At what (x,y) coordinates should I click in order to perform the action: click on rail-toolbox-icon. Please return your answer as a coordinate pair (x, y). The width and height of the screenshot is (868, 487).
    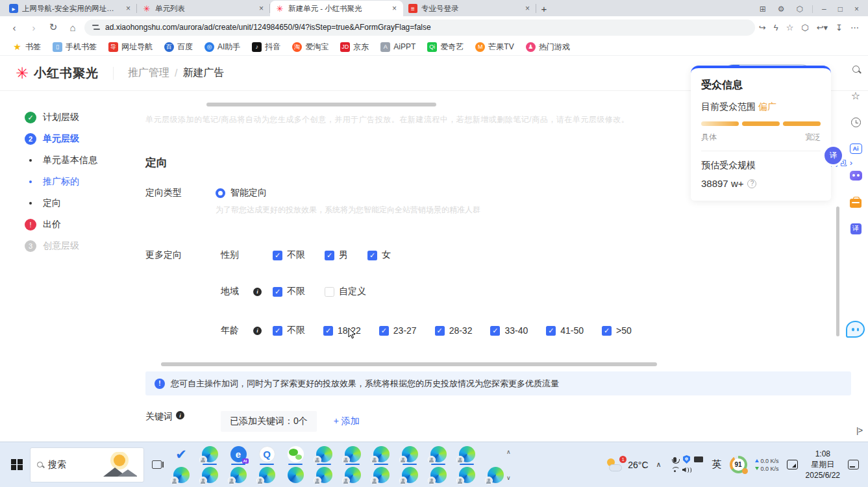
    Looking at the image, I should click on (856, 202).